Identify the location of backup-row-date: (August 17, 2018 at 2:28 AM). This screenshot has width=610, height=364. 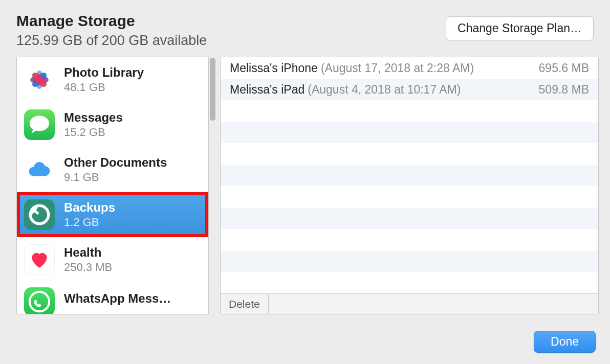
(430, 69).